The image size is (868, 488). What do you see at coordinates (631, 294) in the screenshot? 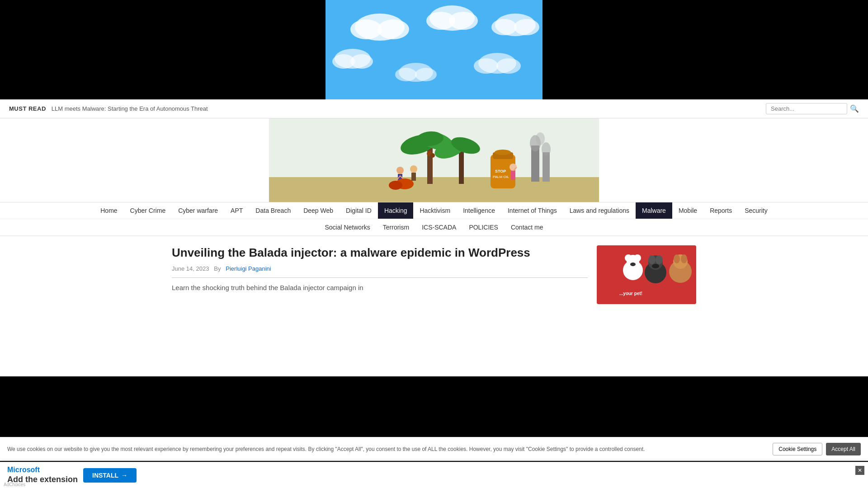
I see `svg-text: ...your pet!` at bounding box center [631, 294].